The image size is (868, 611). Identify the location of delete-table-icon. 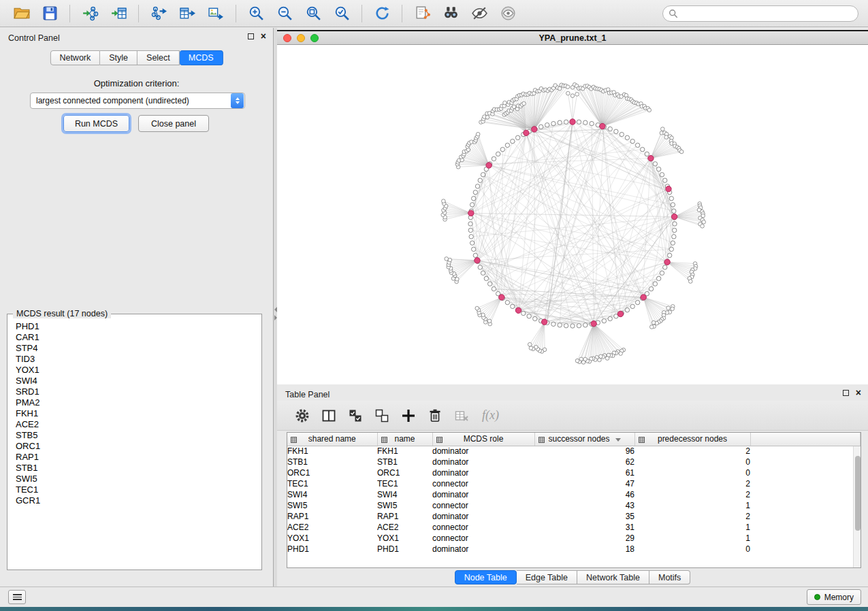
(462, 416).